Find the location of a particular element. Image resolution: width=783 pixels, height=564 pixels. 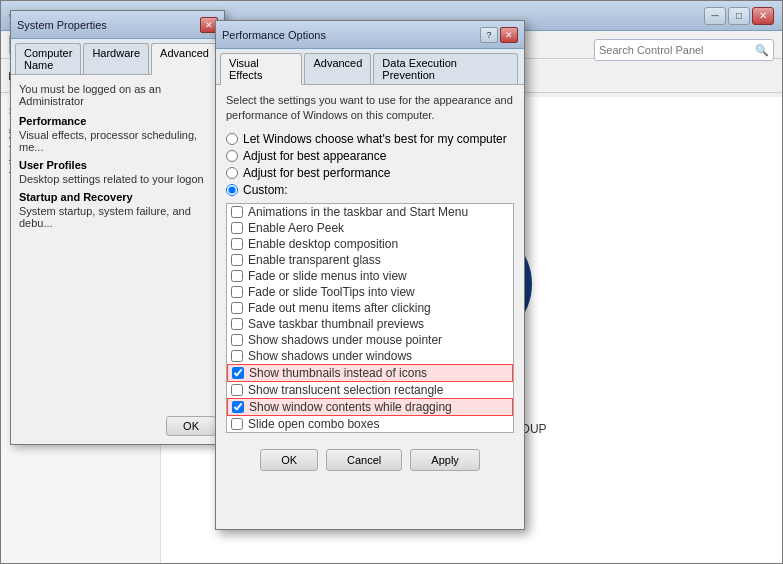

effect-item-12: Show window contents while dragging is located at coordinates (370, 407).